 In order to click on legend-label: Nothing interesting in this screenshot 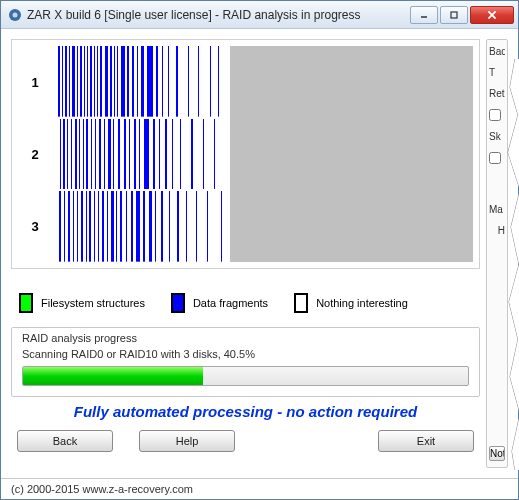, I will do `click(362, 303)`.